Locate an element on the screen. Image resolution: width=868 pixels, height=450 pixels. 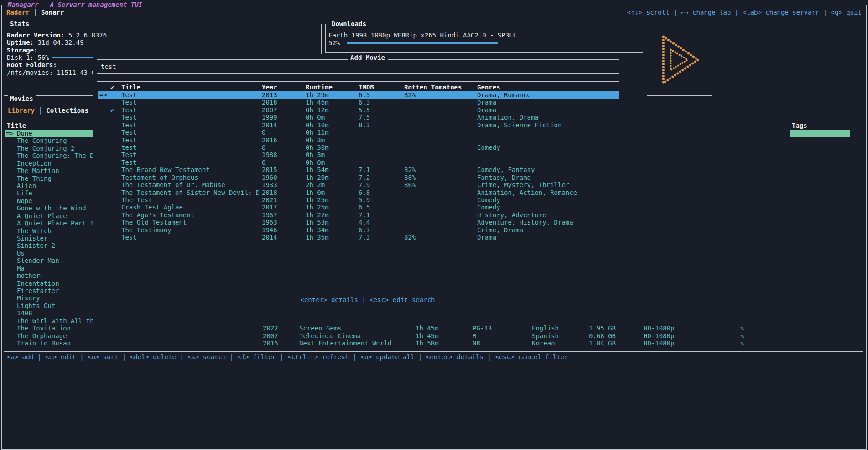
result-row: The Test20211h 25m5.9Comedy is located at coordinates (359, 200).